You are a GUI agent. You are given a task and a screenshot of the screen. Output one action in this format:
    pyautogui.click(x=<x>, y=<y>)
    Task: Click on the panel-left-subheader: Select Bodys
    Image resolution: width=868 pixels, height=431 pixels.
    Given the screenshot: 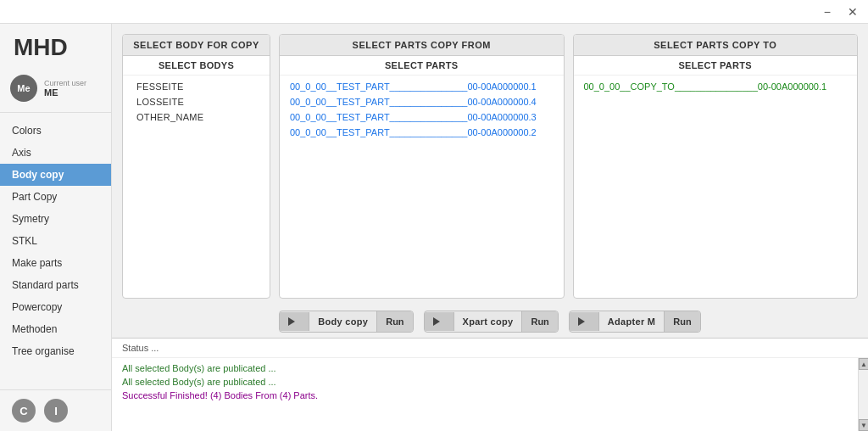 What is the action you would take?
    pyautogui.click(x=197, y=66)
    